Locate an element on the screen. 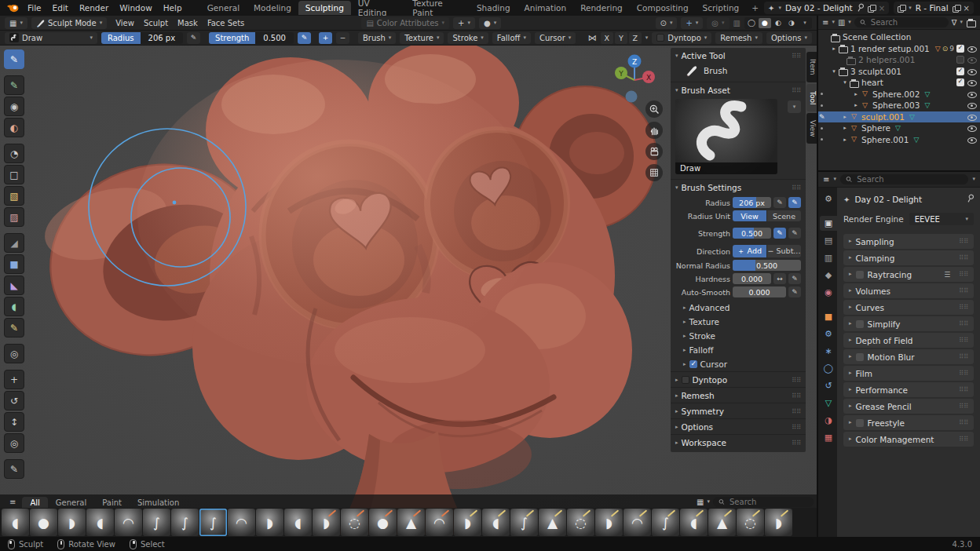  brush-subpanel-header: ▸ Falloff is located at coordinates (738, 350).